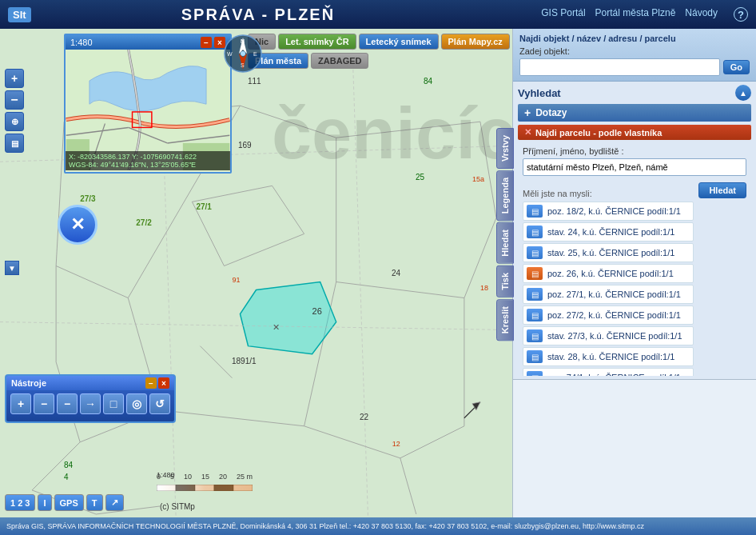  What do you see at coordinates (69, 502) in the screenshot?
I see `bottom-btn-gps: GPS` at bounding box center [69, 502].